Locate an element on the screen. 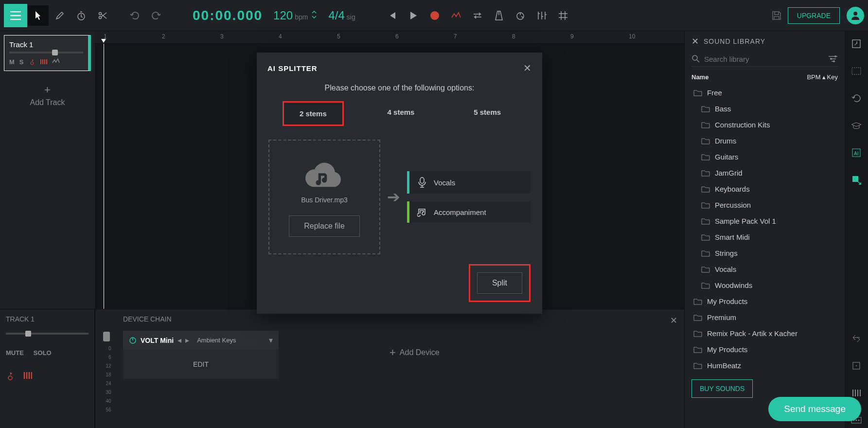  menu-button is located at coordinates (16, 16).